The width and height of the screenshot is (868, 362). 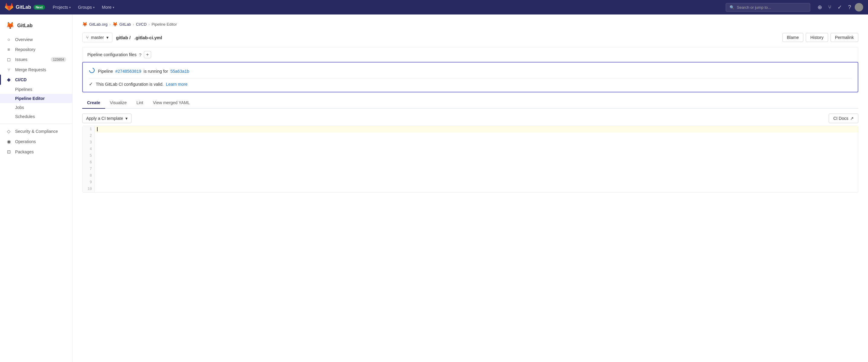 I want to click on line-num-1: 1, so click(x=88, y=129).